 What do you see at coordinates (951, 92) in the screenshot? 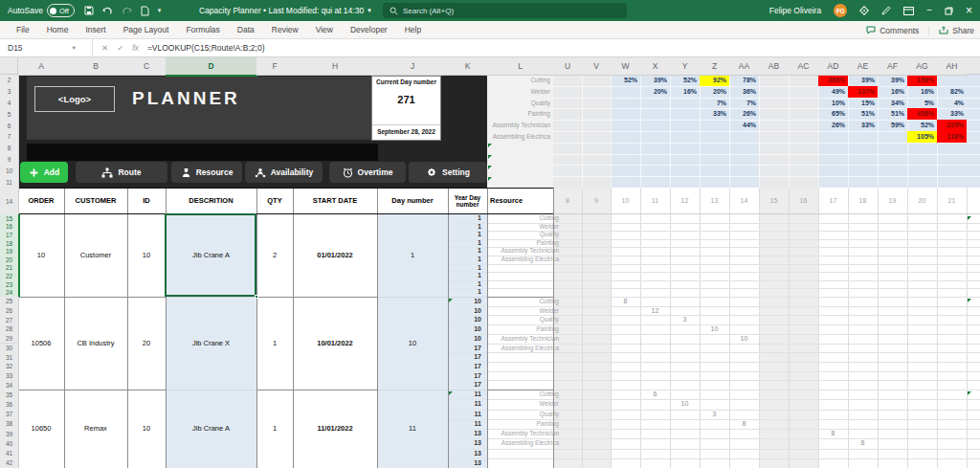
I see `utilization-cell-AH3: 82%` at bounding box center [951, 92].